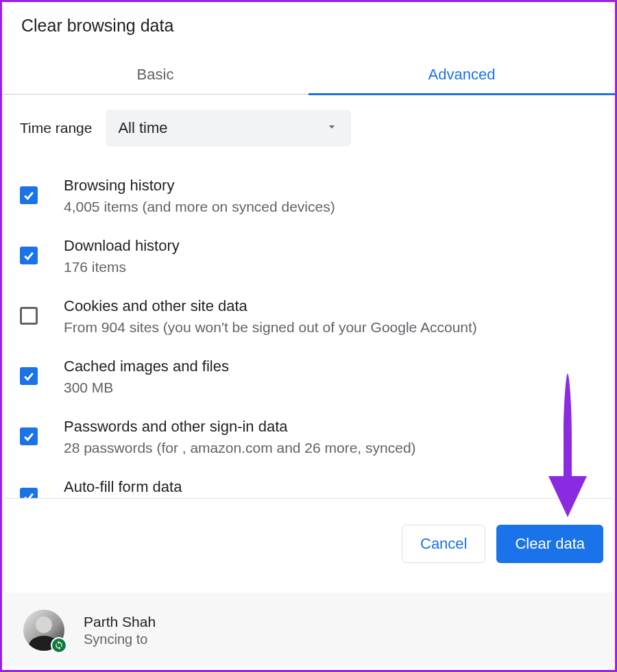 Image resolution: width=617 pixels, height=672 pixels. What do you see at coordinates (308, 630) in the screenshot?
I see `profile-bar: Parth Shah Syncing to` at bounding box center [308, 630].